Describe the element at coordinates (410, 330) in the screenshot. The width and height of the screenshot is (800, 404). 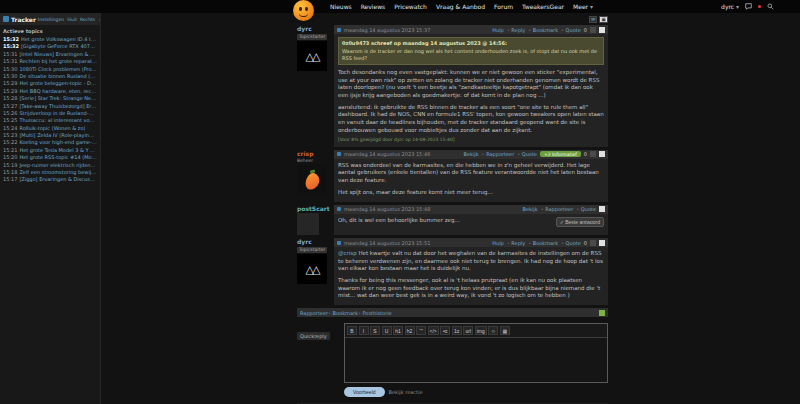
I see `heading2-button: h2` at that location.